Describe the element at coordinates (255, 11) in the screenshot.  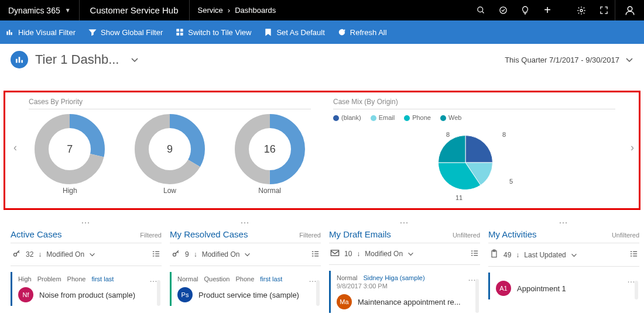
I see `breadcrumb-dashboards: Dashboards` at that location.